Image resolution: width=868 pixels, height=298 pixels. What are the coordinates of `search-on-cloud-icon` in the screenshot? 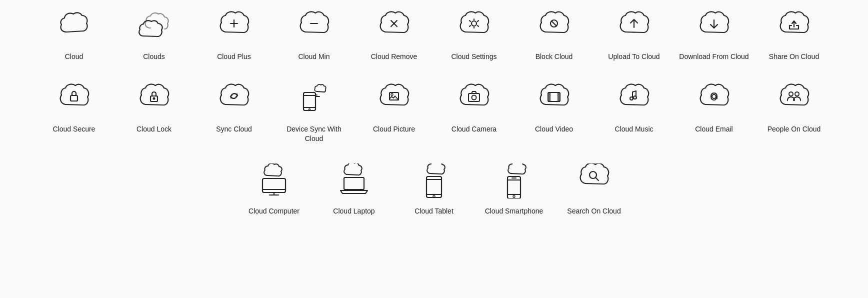 It's located at (594, 181).